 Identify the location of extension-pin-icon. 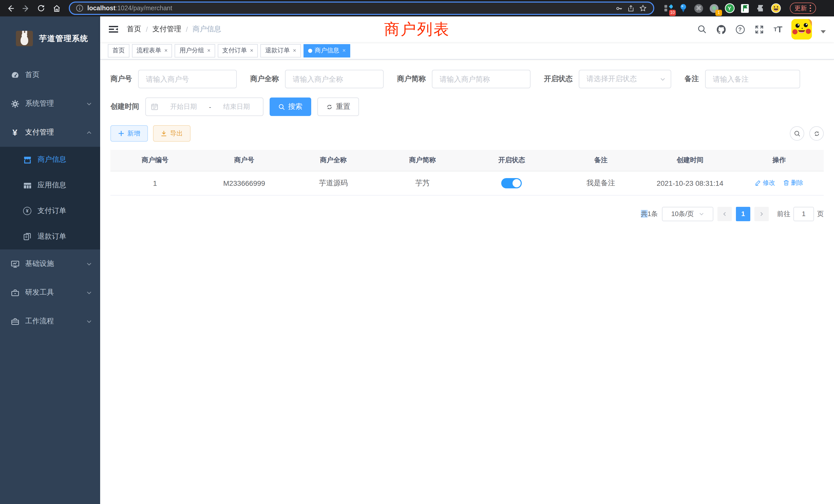
(683, 8).